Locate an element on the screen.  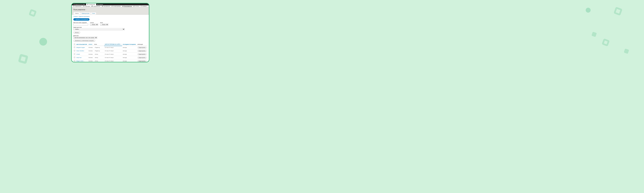
tabs: Список Права доступа Роли is located at coordinates (110, 13).